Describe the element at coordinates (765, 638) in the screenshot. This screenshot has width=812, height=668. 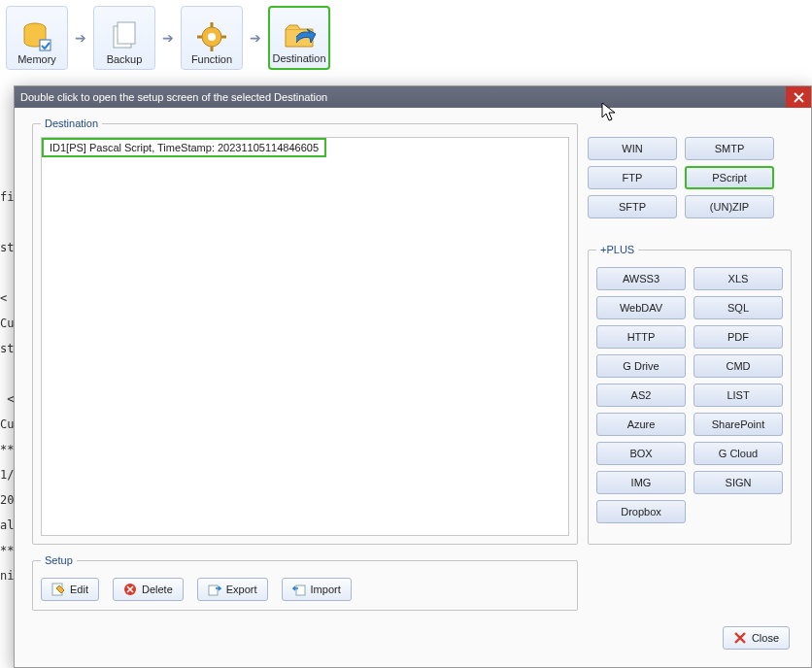
I see `button-label: Close` at that location.